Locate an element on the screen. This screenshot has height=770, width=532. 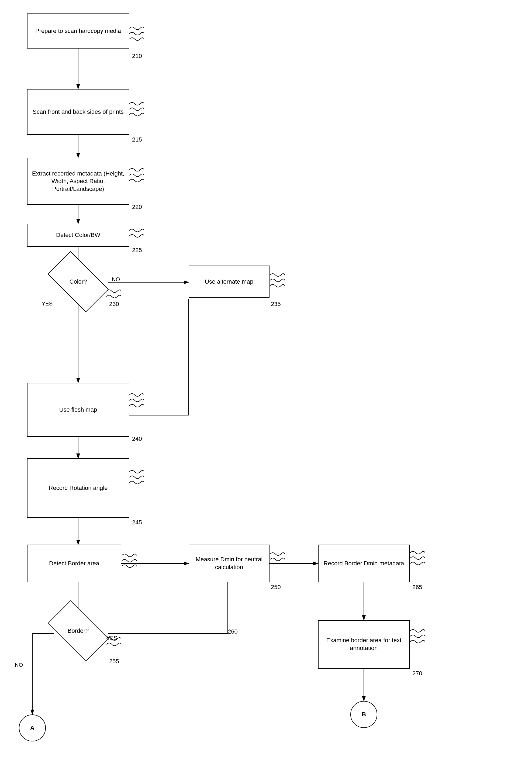
box-border-detect-label: Detect Border area is located at coordinates (74, 564).